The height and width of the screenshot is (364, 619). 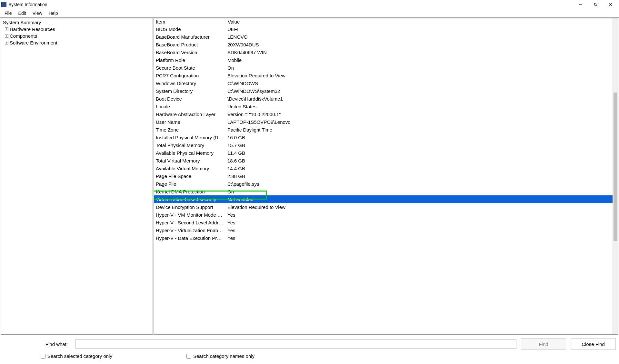 What do you see at coordinates (419, 22) in the screenshot?
I see `column-header-value: Value` at bounding box center [419, 22].